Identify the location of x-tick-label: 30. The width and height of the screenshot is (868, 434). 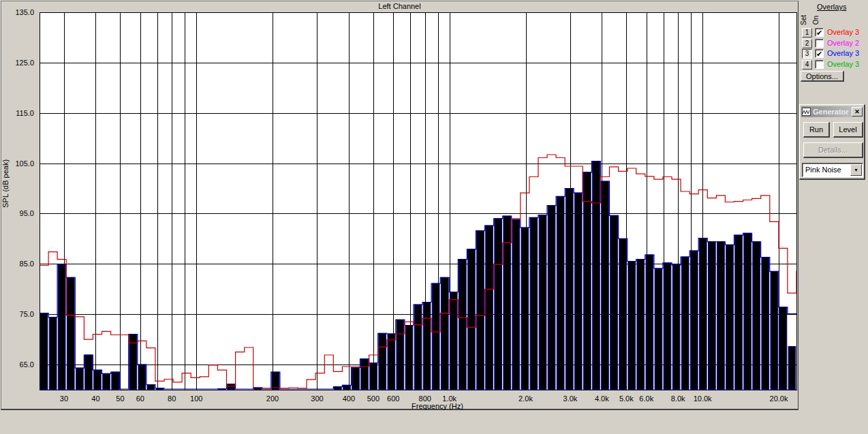
(64, 399).